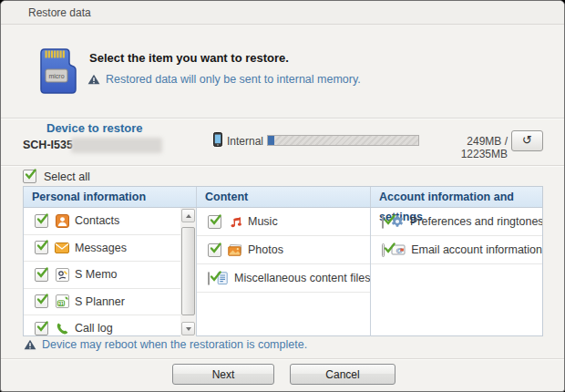 The image size is (565, 392). Describe the element at coordinates (235, 250) in the screenshot. I see `photos-icon` at that location.